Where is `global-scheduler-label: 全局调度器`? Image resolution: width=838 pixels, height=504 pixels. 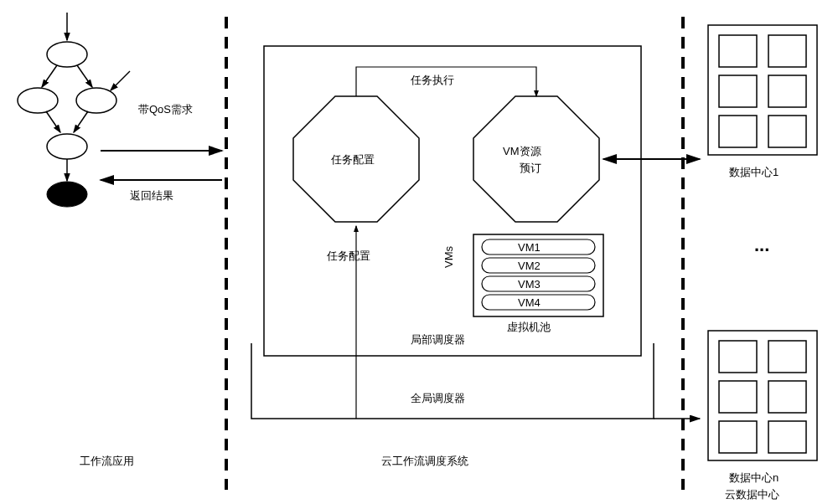
global-scheduler-label: 全局调度器 is located at coordinates (437, 399).